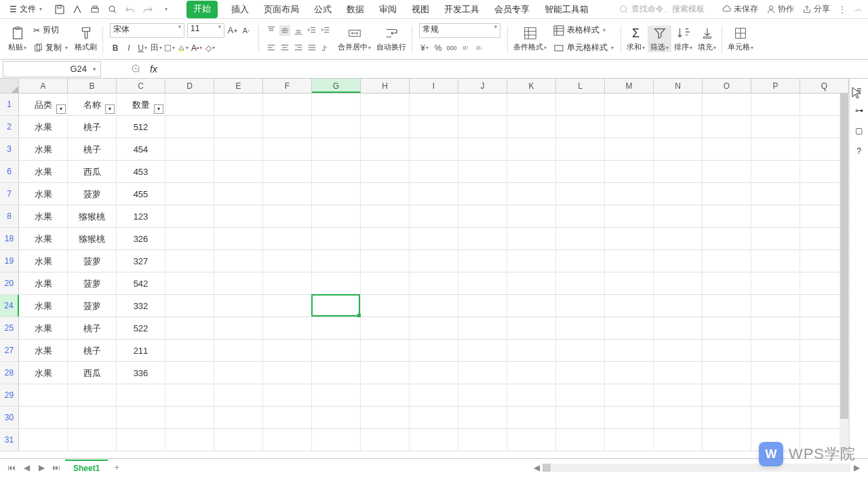 The image size is (868, 488). What do you see at coordinates (684, 39) in the screenshot?
I see `sort-button: 排序▾` at bounding box center [684, 39].